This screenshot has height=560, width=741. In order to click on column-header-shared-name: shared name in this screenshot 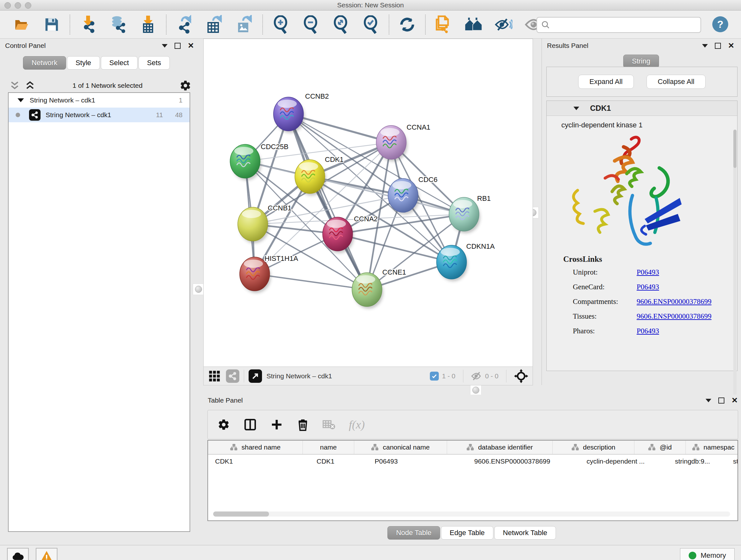, I will do `click(255, 447)`.